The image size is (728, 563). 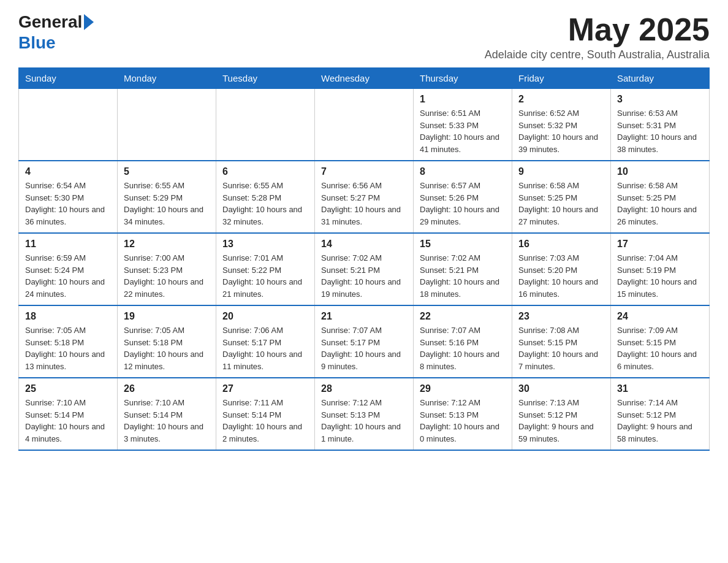 I want to click on calendar-week-row: 4Sunrise: 6:54 AMSunset: 5:30 PMDaylight…, so click(x=364, y=197).